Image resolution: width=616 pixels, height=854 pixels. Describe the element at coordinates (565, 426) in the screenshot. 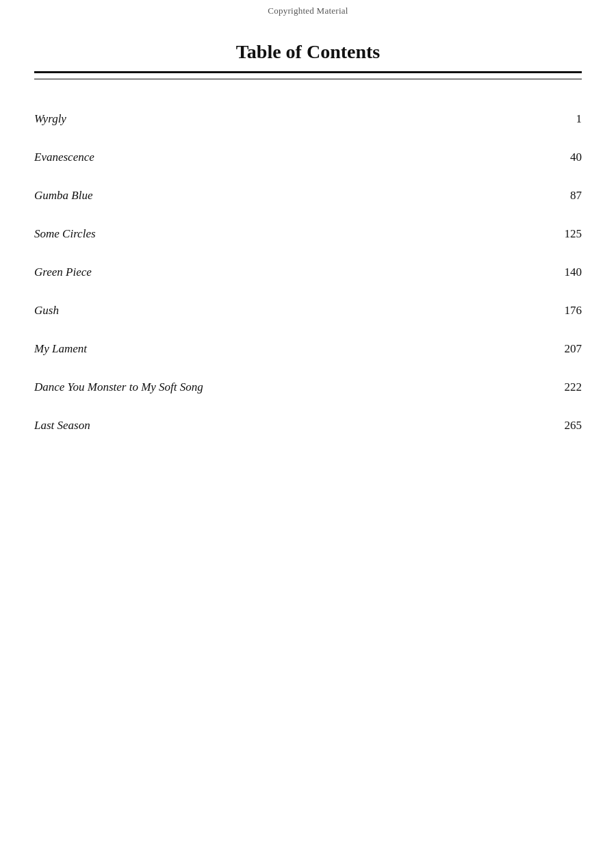

I see `toc-entry-page: 265` at that location.